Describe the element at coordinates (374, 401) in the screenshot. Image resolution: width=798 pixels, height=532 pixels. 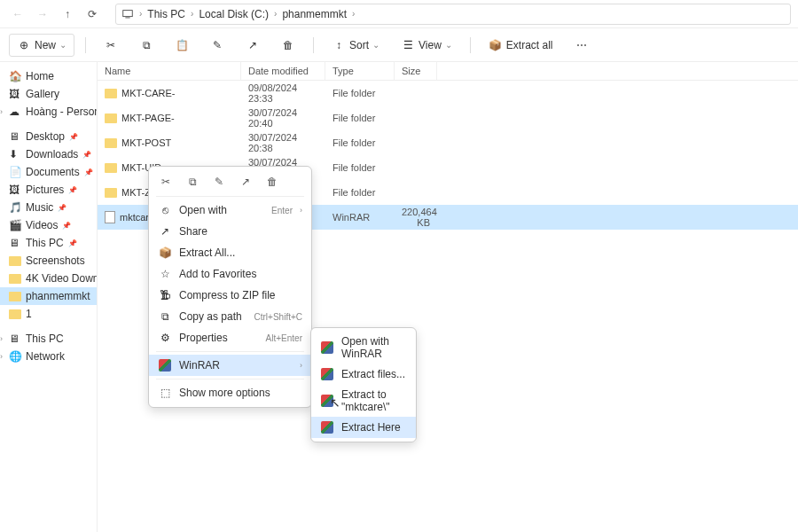
I see `ctx-label: Extract to "mktcare\"` at that location.